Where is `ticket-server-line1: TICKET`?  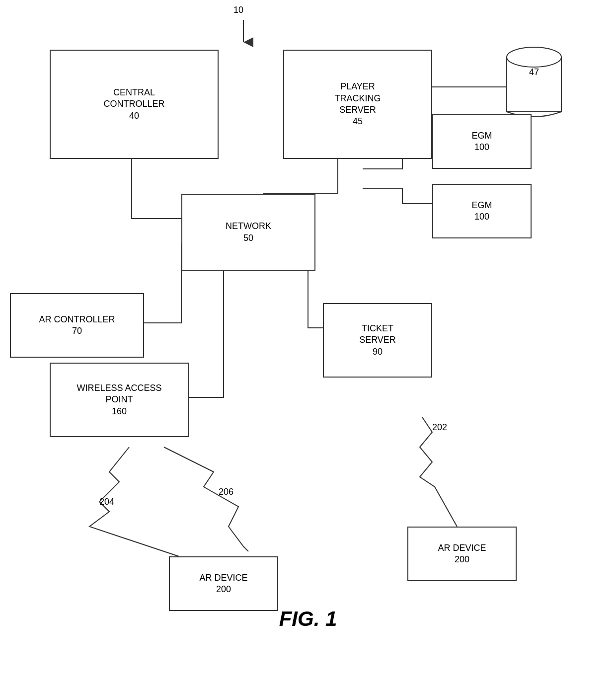 ticket-server-line1: TICKET is located at coordinates (378, 329).